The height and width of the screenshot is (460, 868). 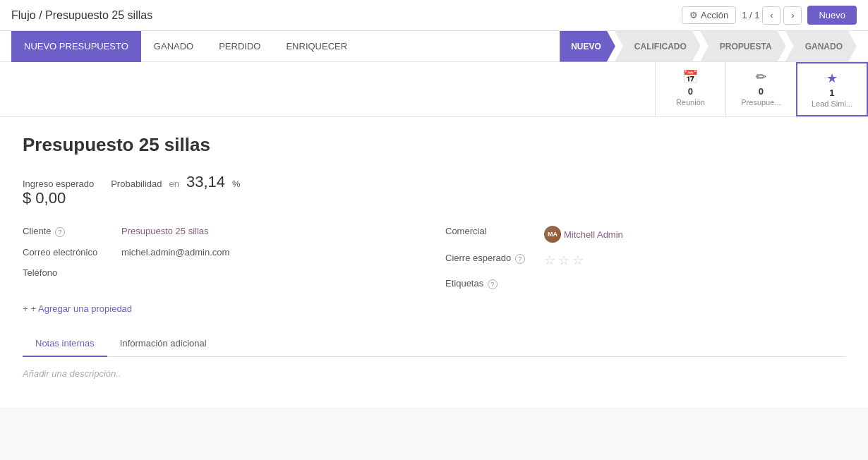 I want to click on field-value-cierre: ☆ ☆ ☆, so click(x=694, y=260).